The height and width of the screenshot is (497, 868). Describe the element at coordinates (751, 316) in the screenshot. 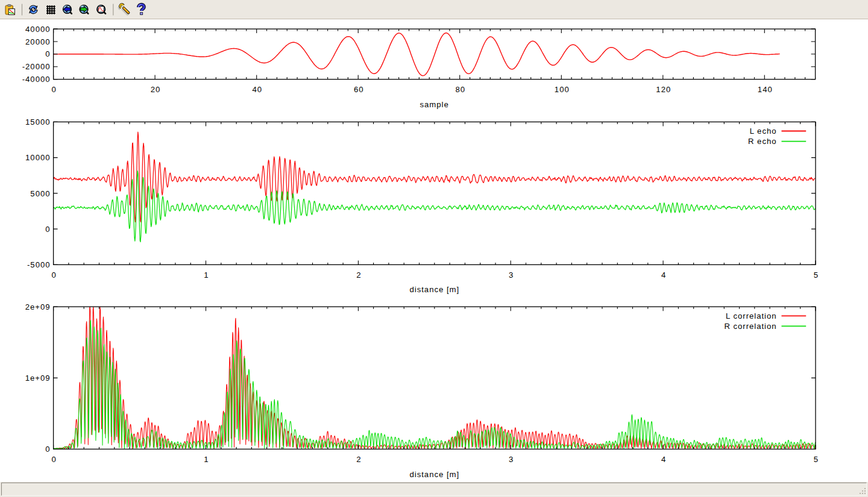

I see `svg-text: L correlation` at that location.